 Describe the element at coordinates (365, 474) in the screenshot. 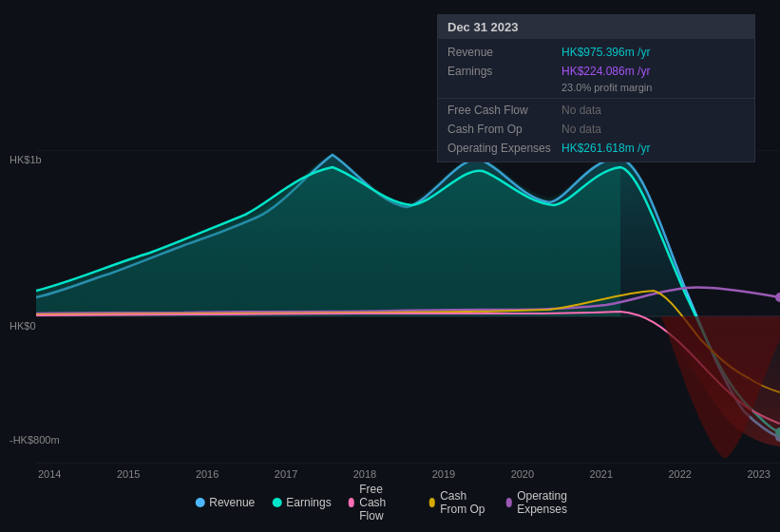

I see `x-label-2018: 2018` at that location.